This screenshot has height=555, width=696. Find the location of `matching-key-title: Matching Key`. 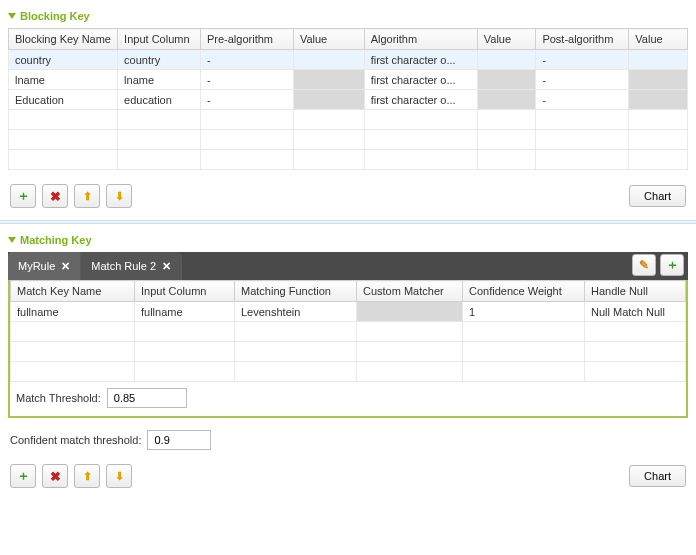

matching-key-title: Matching Key is located at coordinates (56, 240).